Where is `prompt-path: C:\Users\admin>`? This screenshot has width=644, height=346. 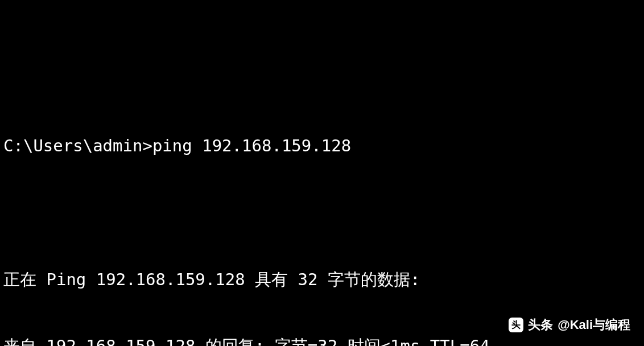
prompt-path: C:\Users\admin> is located at coordinates (78, 146).